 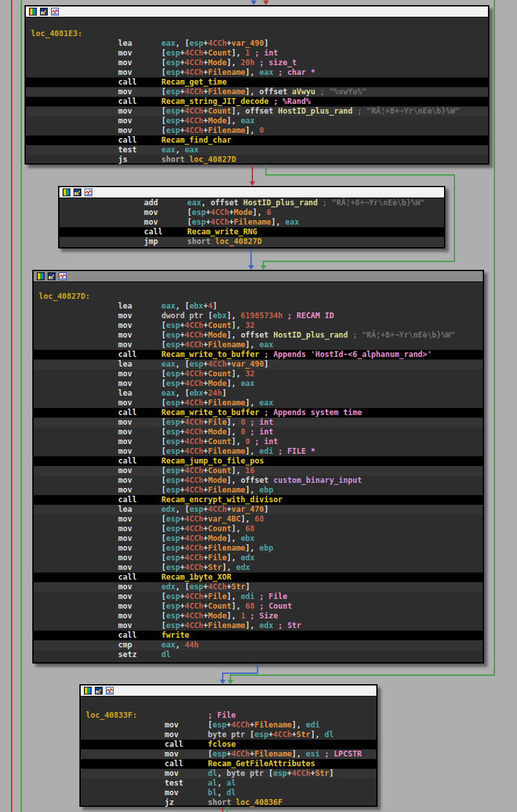 I want to click on asm-row: cmpeax, 44h, so click(x=258, y=645).